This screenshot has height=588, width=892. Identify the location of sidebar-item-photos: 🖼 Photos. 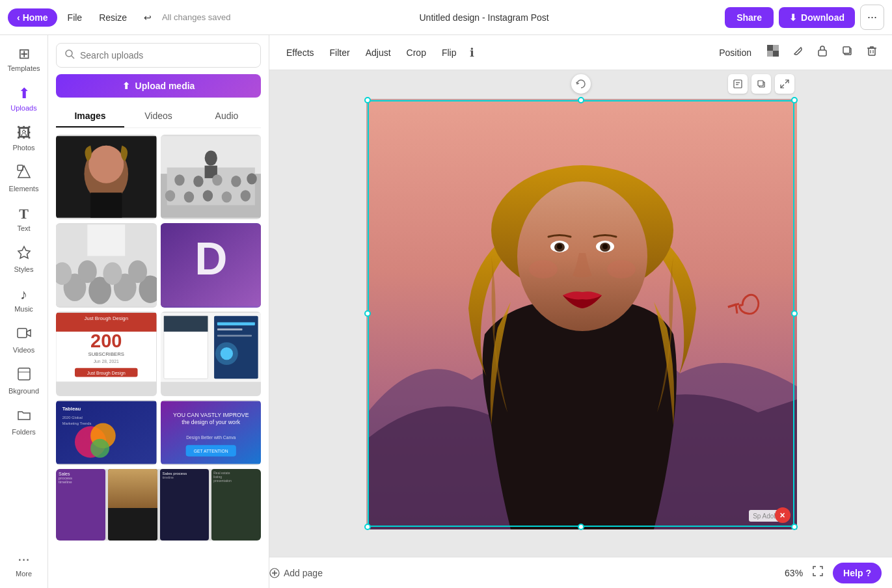
(24, 138).